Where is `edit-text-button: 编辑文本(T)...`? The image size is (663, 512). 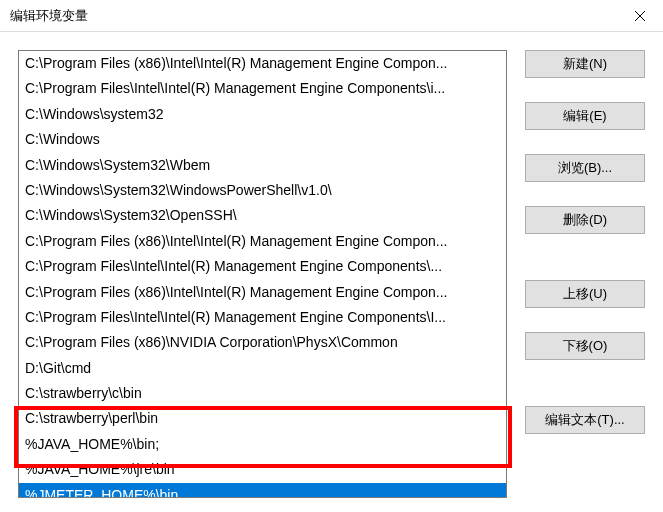 edit-text-button: 编辑文本(T)... is located at coordinates (585, 420).